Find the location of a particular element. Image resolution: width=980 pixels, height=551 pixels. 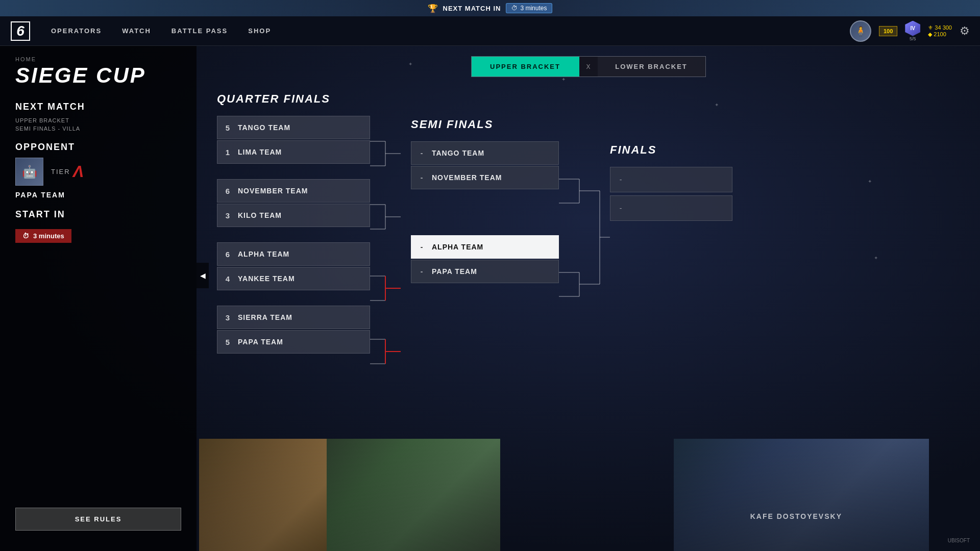

next-match-section-label: NEXT MATCH is located at coordinates (98, 107).